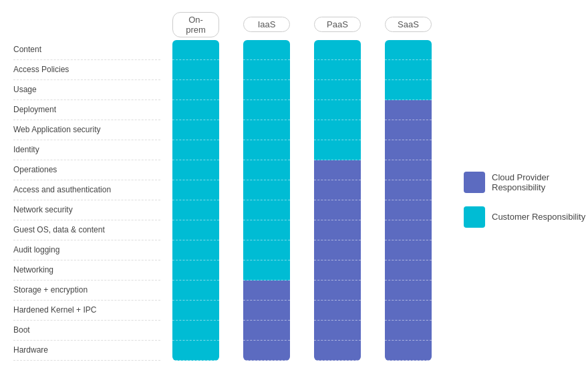 The width and height of the screenshot is (588, 372). I want to click on legend-label: Customer Responsibility, so click(539, 216).